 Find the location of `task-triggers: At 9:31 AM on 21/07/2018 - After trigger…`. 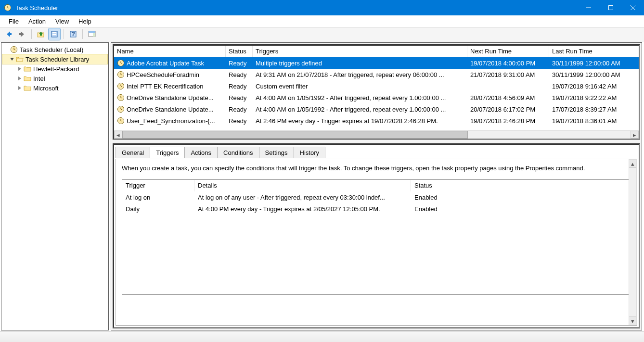

task-triggers: At 9:31 AM on 21/07/2018 - After trigger… is located at coordinates (360, 75).